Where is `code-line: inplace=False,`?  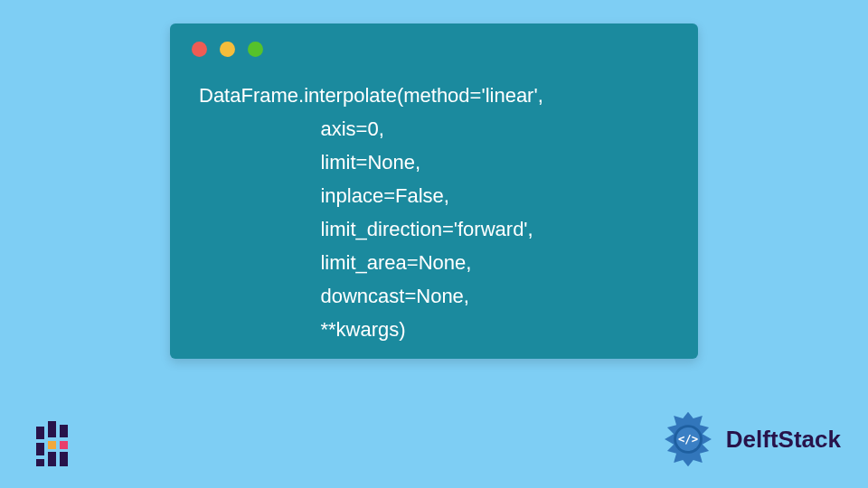
code-line: inplace=False, is located at coordinates (324, 195).